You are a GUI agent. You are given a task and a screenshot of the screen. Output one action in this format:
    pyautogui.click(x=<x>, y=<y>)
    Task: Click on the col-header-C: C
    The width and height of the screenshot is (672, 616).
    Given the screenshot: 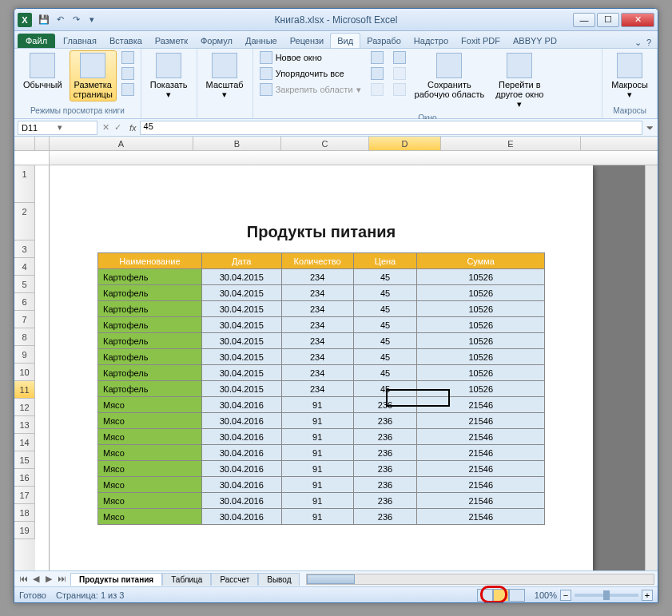 What is the action you would take?
    pyautogui.click(x=325, y=144)
    